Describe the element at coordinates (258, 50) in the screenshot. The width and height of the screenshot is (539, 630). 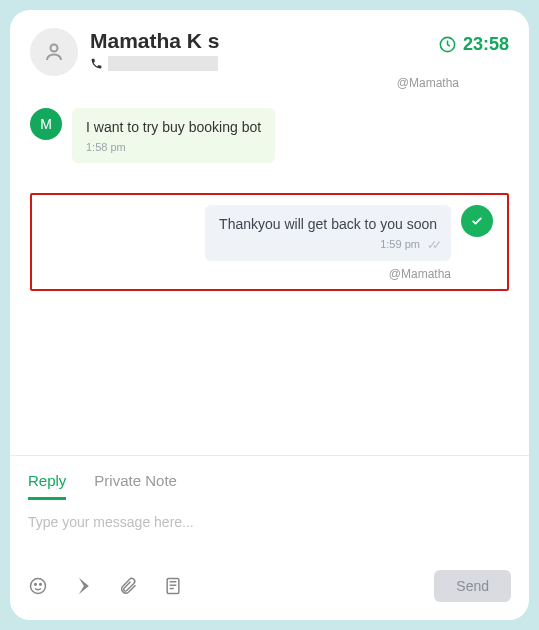
I see `header-title-wrap: Mamatha K s` at that location.